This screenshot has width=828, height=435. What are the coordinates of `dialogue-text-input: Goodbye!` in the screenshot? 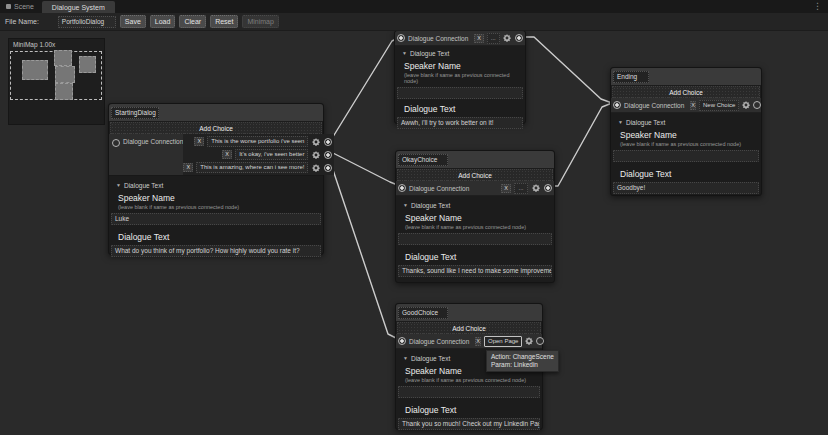 It's located at (686, 188).